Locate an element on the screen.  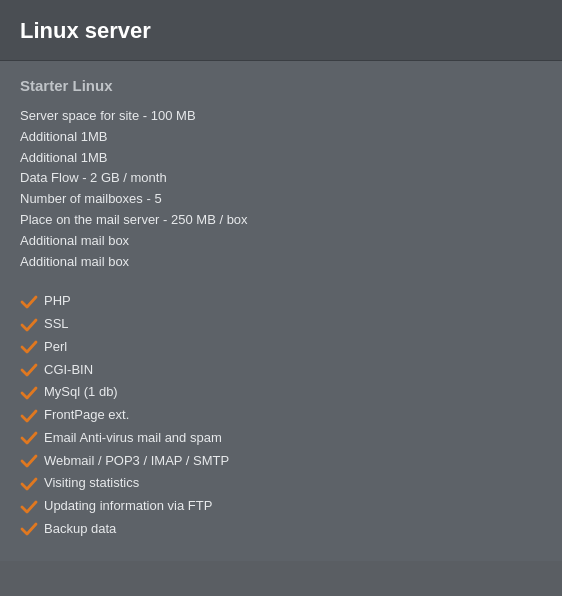
checklist-item-label: CGI-BIN is located at coordinates (68, 370).